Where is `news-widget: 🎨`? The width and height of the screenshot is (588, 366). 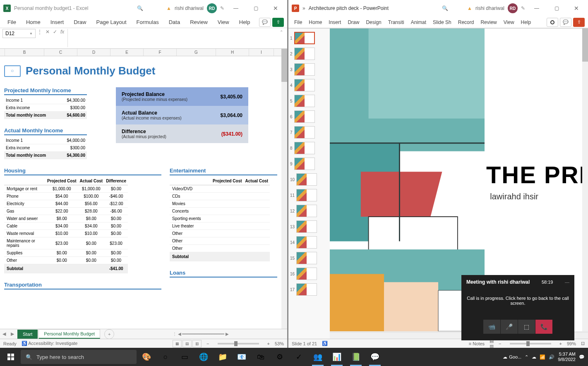 news-widget: 🎨 is located at coordinates (146, 357).